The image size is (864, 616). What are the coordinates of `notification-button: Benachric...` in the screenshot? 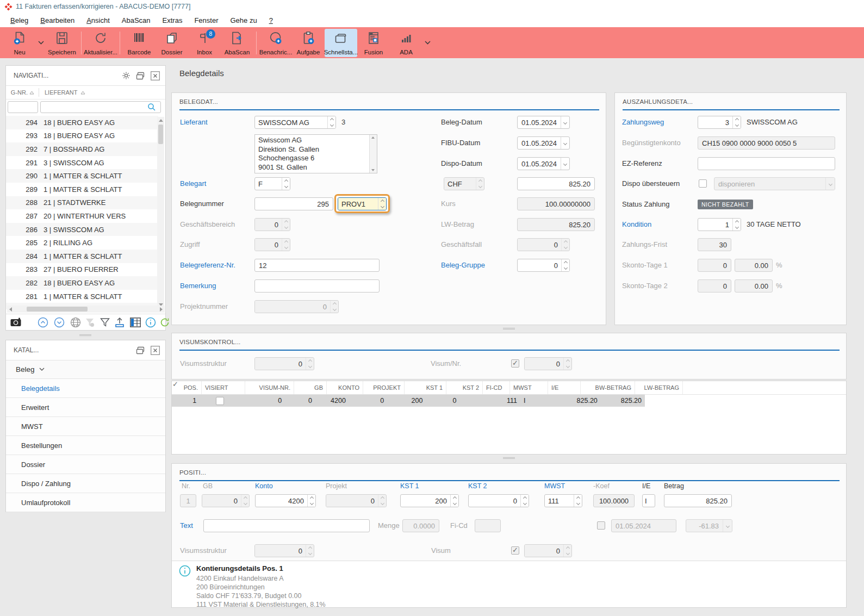 It's located at (276, 43).